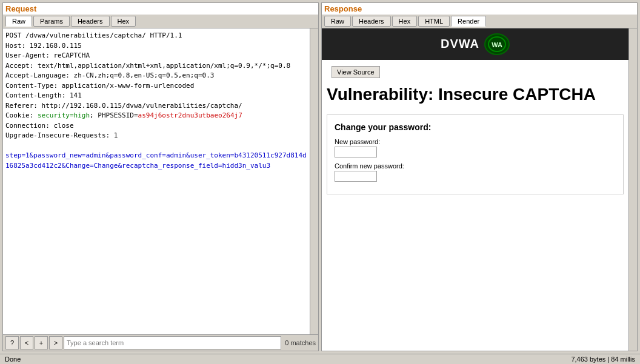 This screenshot has width=640, height=364. Describe the element at coordinates (190, 115) in the screenshot. I see `cookie-sessid: as94j6ostr2dnu3utbaeo264j7` at that location.